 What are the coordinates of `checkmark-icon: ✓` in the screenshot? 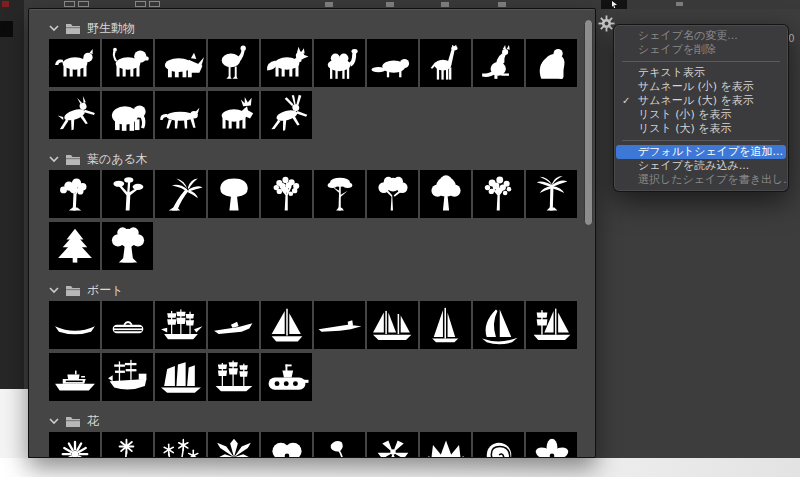 It's located at (626, 101).